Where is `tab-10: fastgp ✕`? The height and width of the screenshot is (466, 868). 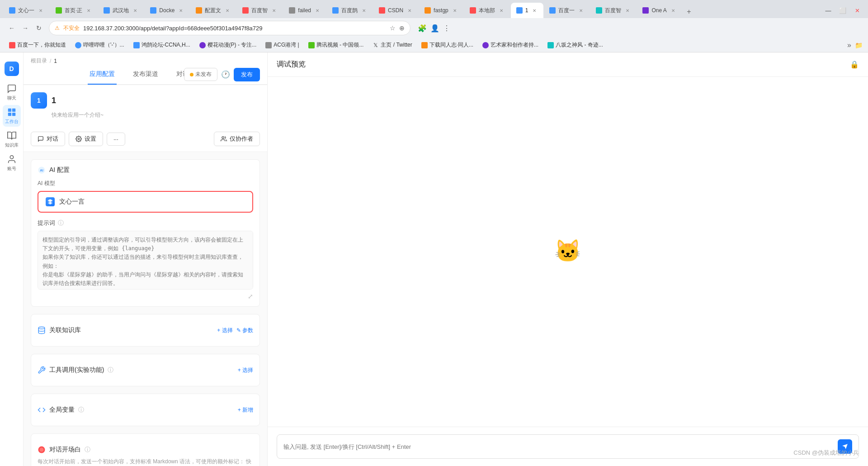 tab-10: fastgp ✕ is located at coordinates (441, 10).